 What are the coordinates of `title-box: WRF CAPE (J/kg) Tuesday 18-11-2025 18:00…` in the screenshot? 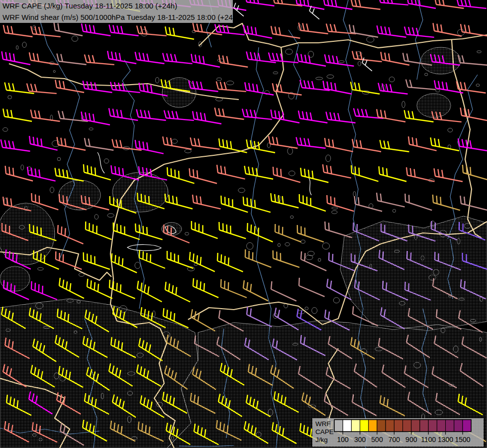 It's located at (116, 11).